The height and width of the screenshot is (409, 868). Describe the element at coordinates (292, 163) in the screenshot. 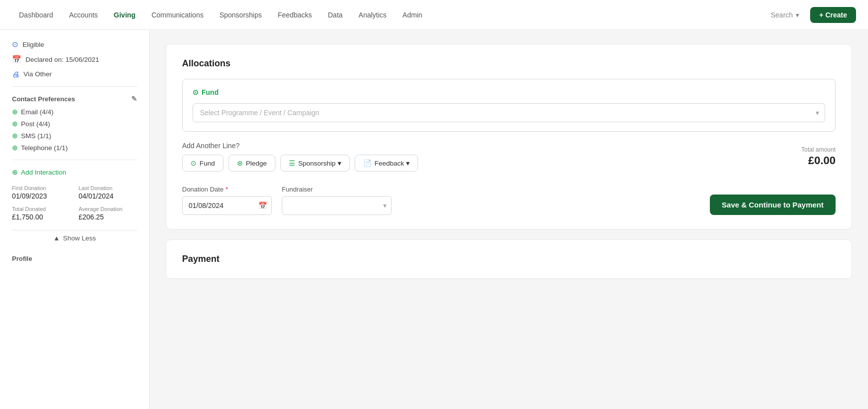

I see `sponsorship-btn-icon: ☰` at that location.